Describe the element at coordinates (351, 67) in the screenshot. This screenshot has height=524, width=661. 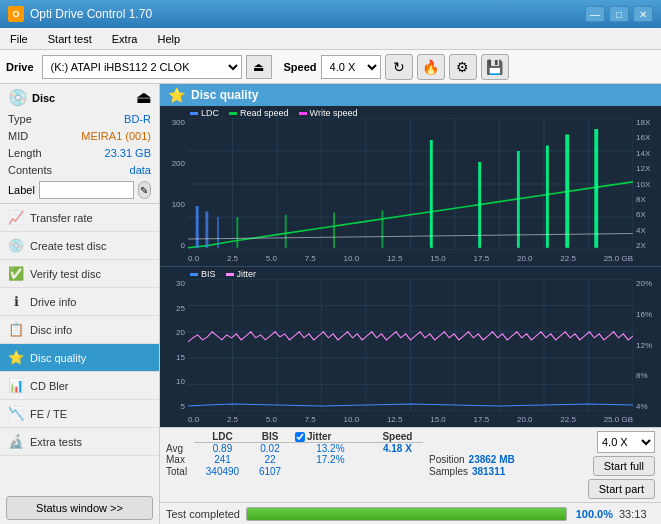
I see `speed-select: 4.0 X` at that location.